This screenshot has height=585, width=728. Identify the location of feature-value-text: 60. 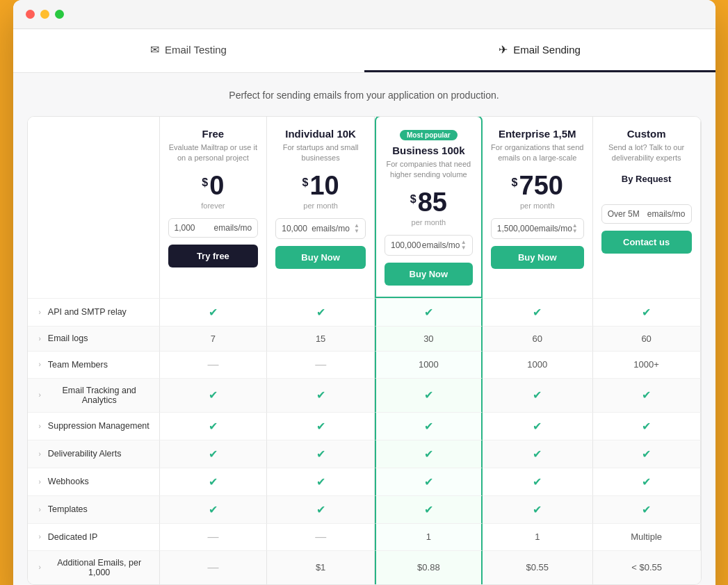
(646, 339).